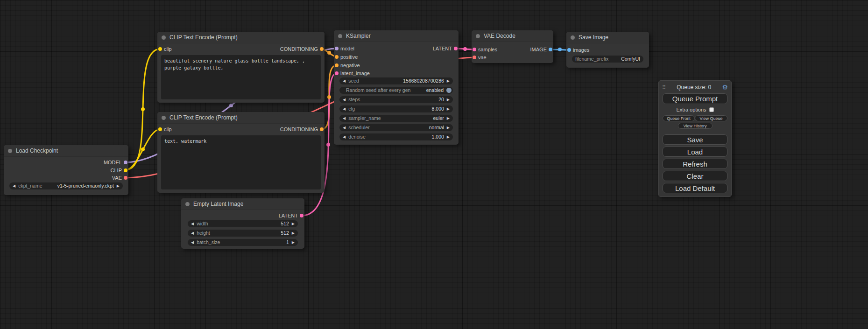  I want to click on widget-filename-prefix: filename_prefix ComfyUI, so click(608, 59).